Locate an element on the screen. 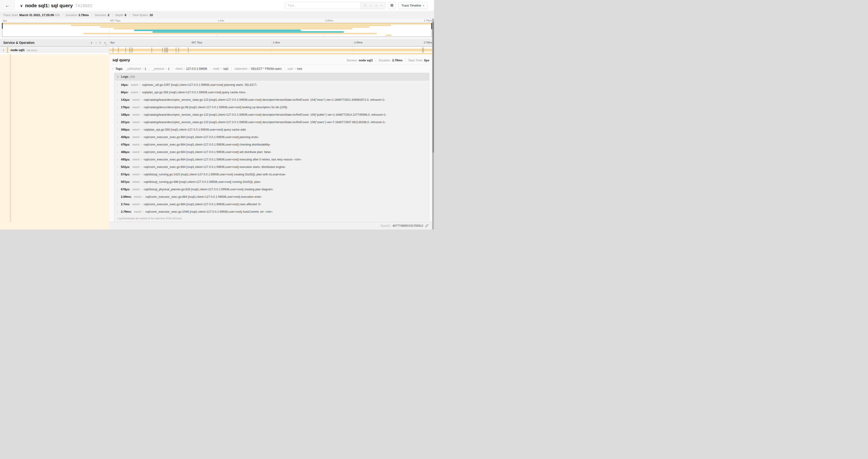  log-entry: ›574μs:event=‹sql/distsql_running.go:142… is located at coordinates (272, 174).